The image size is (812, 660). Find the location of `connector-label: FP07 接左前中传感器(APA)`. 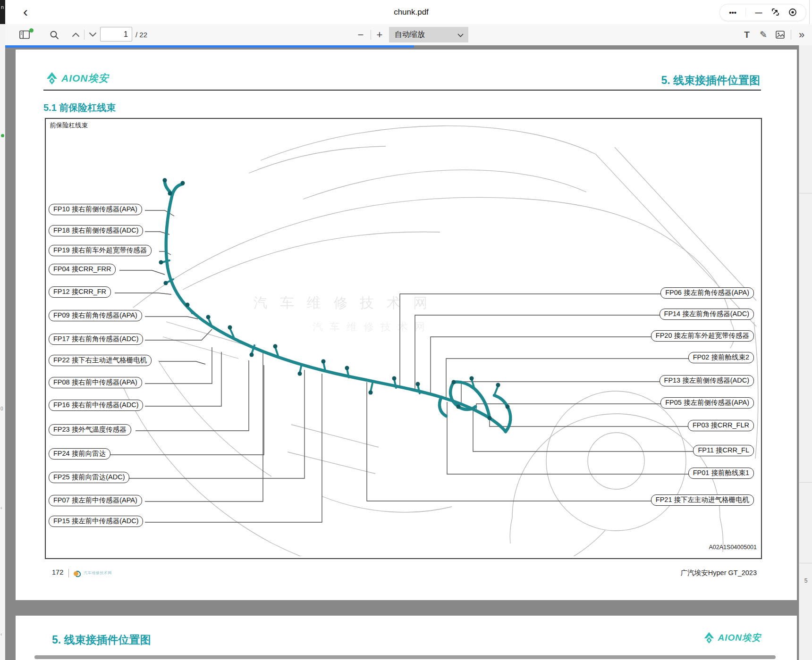

connector-label: FP07 接左前中传感器(APA) is located at coordinates (95, 501).